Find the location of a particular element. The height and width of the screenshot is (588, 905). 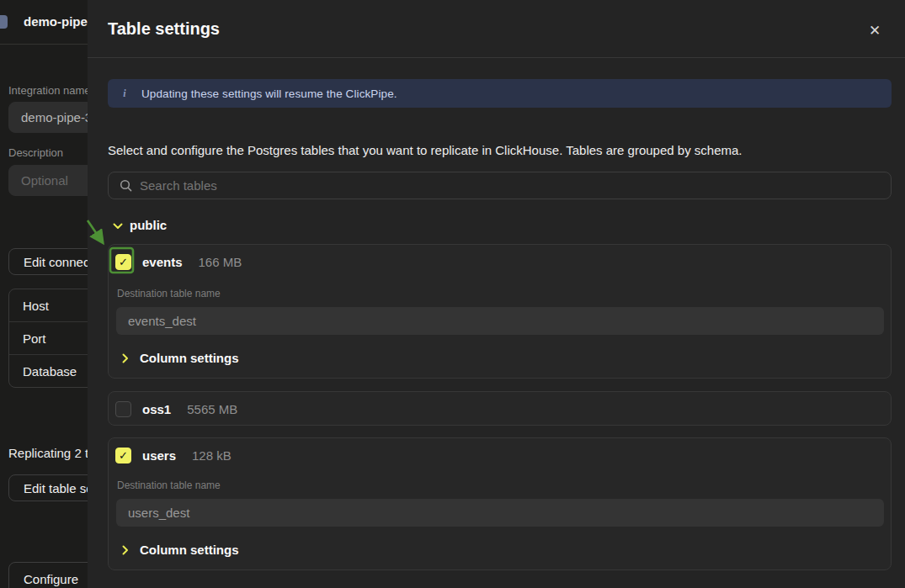

chevron-down-icon is located at coordinates (118, 226).